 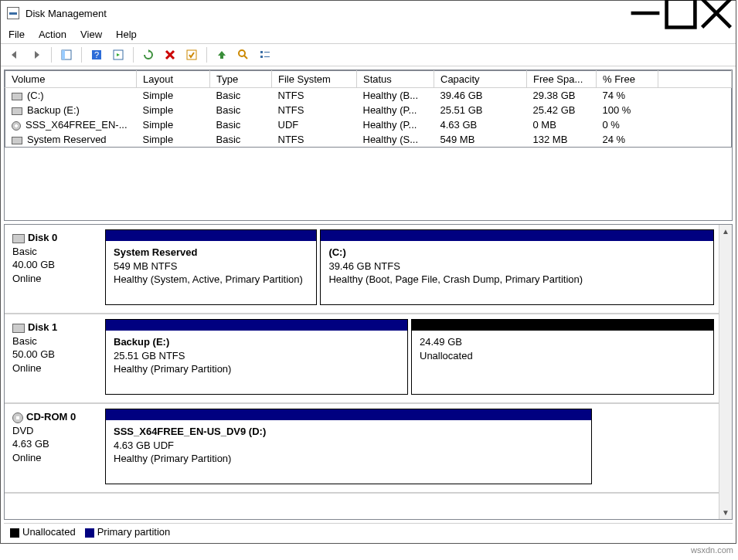 I want to click on disc-drive-icon, so click(x=18, y=418).